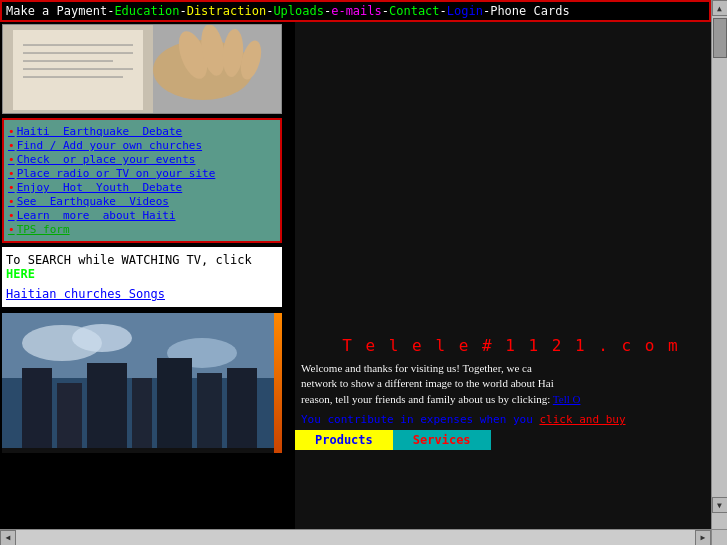  Describe the element at coordinates (720, 505) in the screenshot. I see `scroll-down-button: ▼` at that location.